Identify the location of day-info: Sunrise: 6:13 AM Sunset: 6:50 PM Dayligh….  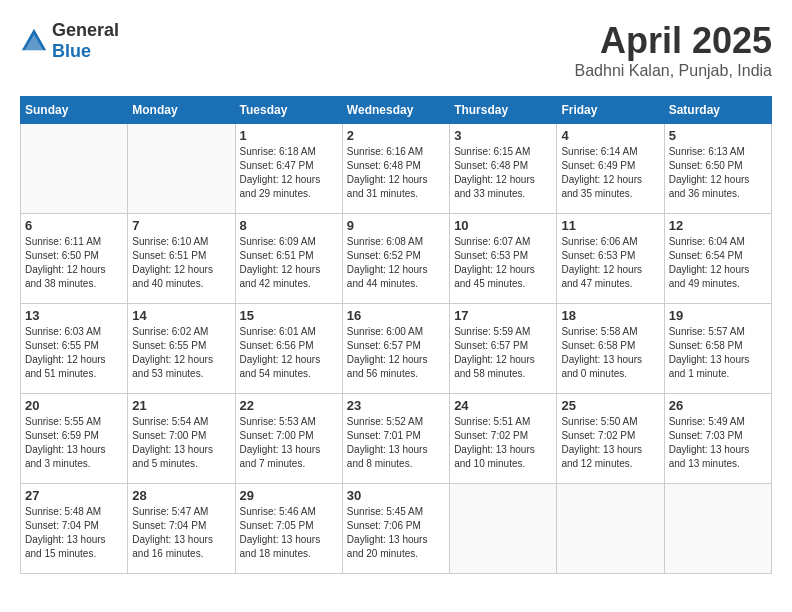
(718, 173).